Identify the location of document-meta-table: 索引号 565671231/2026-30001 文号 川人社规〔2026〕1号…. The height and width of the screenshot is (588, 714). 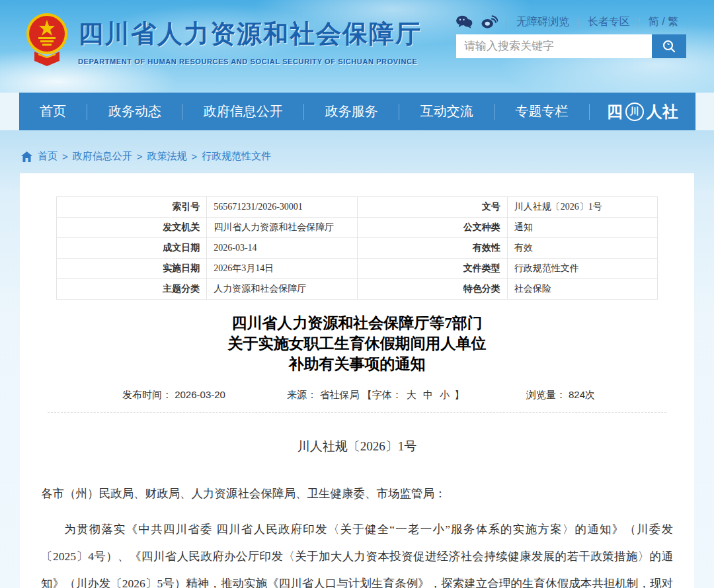
(357, 248).